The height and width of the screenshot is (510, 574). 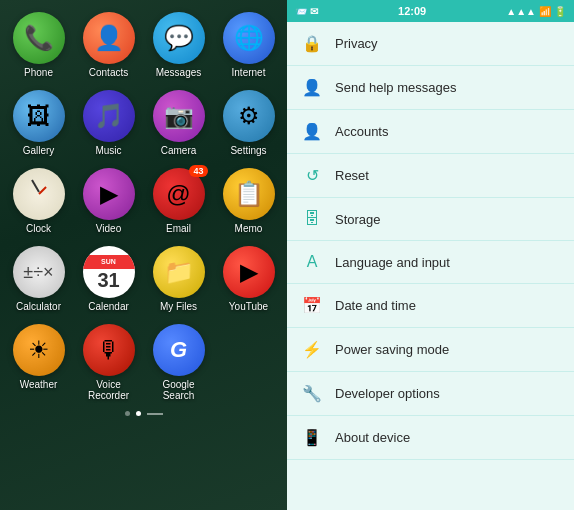 What do you see at coordinates (179, 350) in the screenshot?
I see `google-icon: G` at bounding box center [179, 350].